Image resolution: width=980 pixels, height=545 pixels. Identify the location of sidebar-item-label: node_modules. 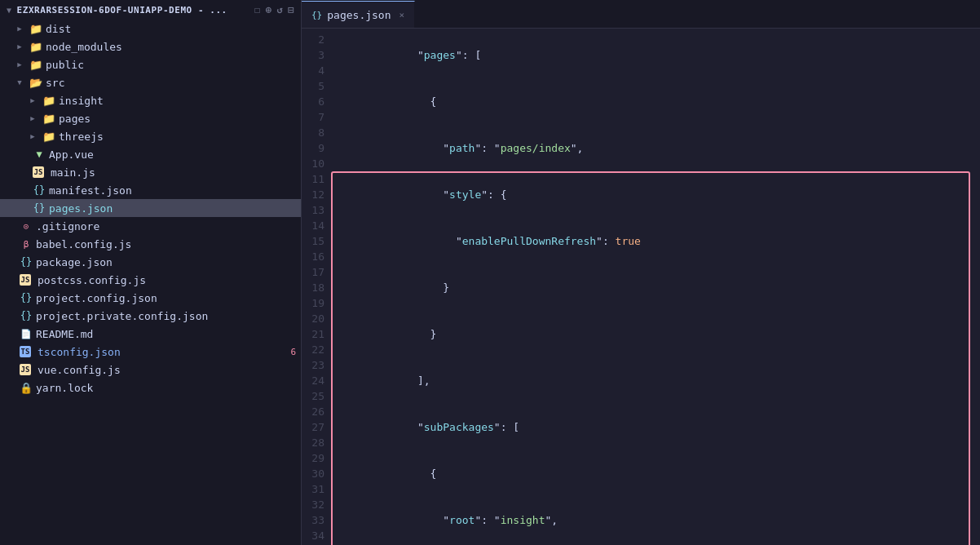
(173, 47).